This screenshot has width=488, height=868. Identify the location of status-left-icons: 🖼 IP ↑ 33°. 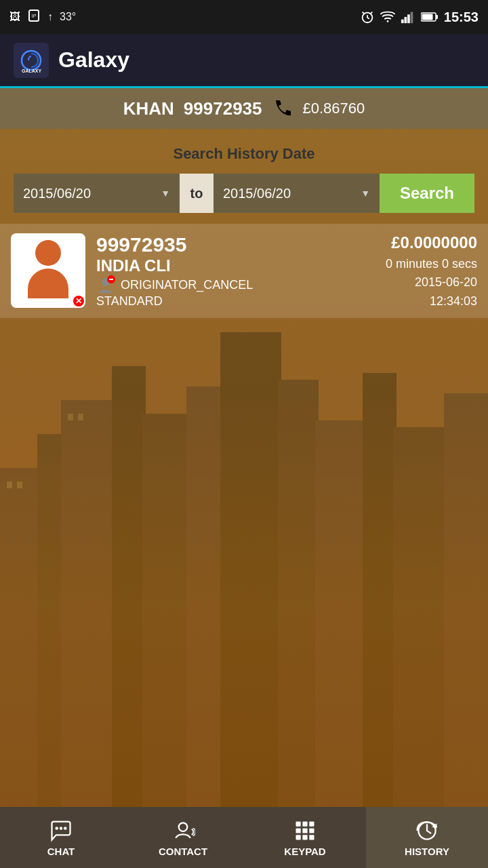
(43, 17).